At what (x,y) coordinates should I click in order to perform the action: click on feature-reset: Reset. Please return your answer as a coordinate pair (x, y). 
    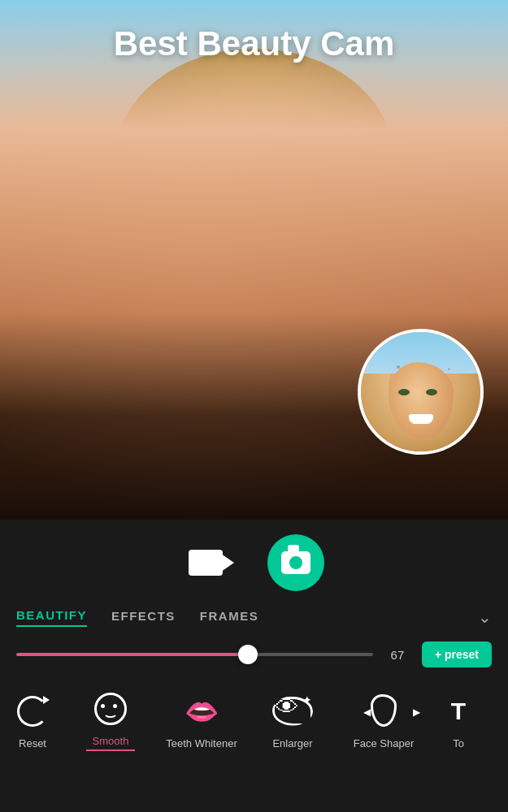
    Looking at the image, I should click on (33, 719).